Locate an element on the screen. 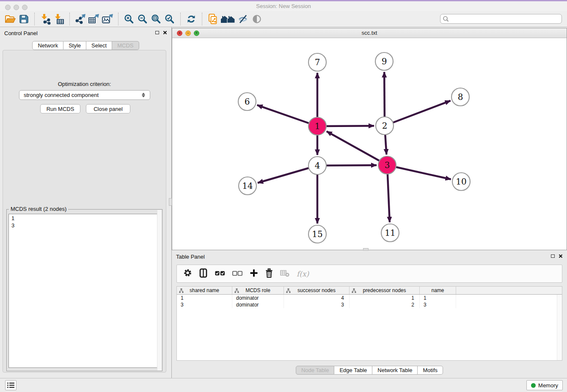 The width and height of the screenshot is (567, 392). apply-layout-icon is located at coordinates (191, 19).